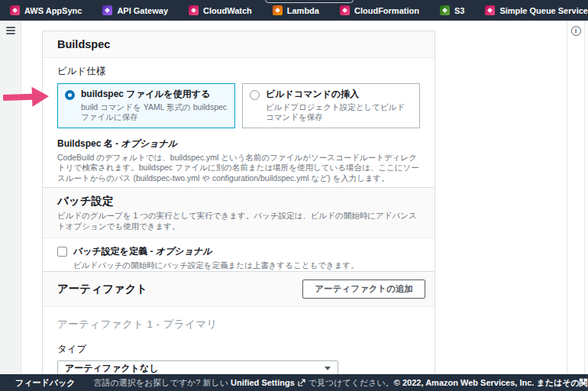  I want to click on buildspec-panel-header: Buildspec, so click(238, 44).